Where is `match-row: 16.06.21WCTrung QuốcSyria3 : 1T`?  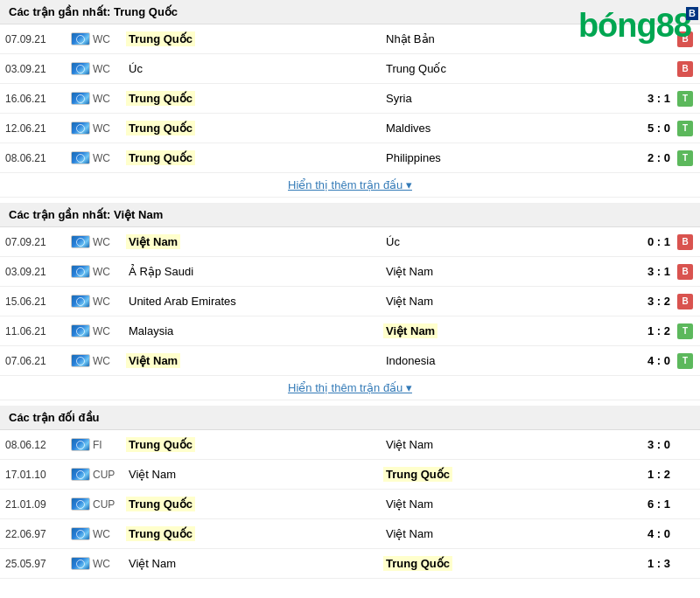
match-row: 16.06.21WCTrung QuốcSyria3 : 1T is located at coordinates (350, 99).